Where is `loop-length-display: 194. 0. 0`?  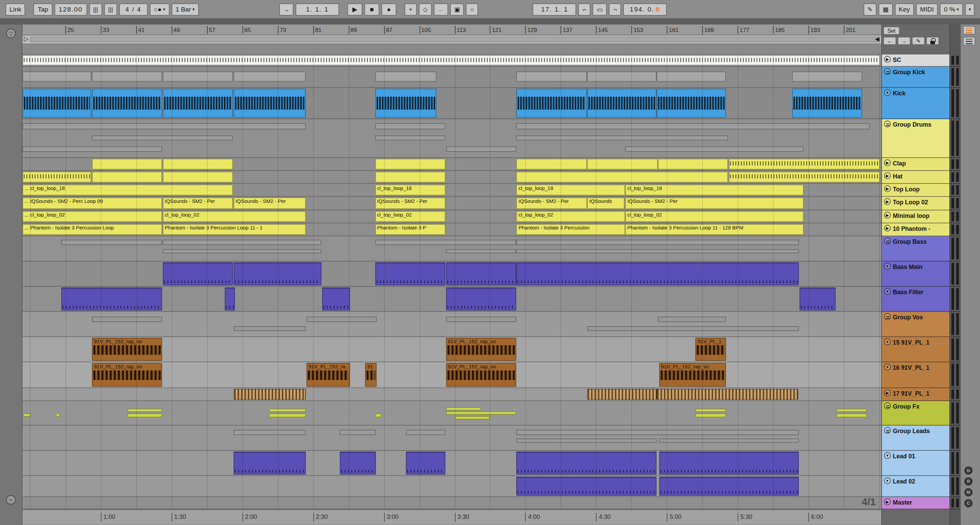 loop-length-display: 194. 0. 0 is located at coordinates (645, 9).